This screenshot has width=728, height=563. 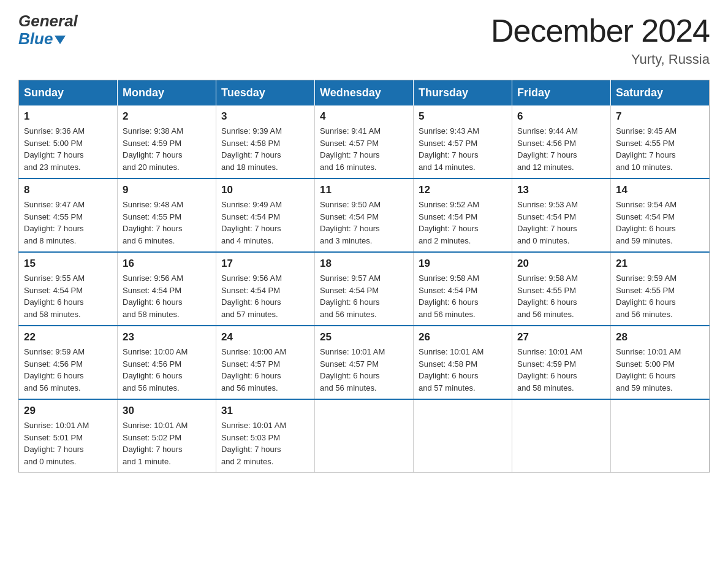 I want to click on day-number: 6, so click(x=561, y=117).